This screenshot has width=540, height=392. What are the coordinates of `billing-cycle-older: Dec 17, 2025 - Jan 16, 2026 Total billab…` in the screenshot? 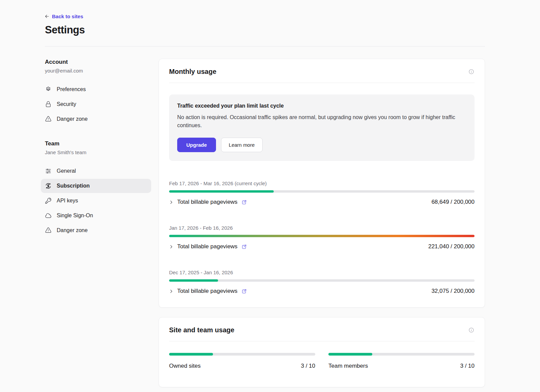 It's located at (322, 282).